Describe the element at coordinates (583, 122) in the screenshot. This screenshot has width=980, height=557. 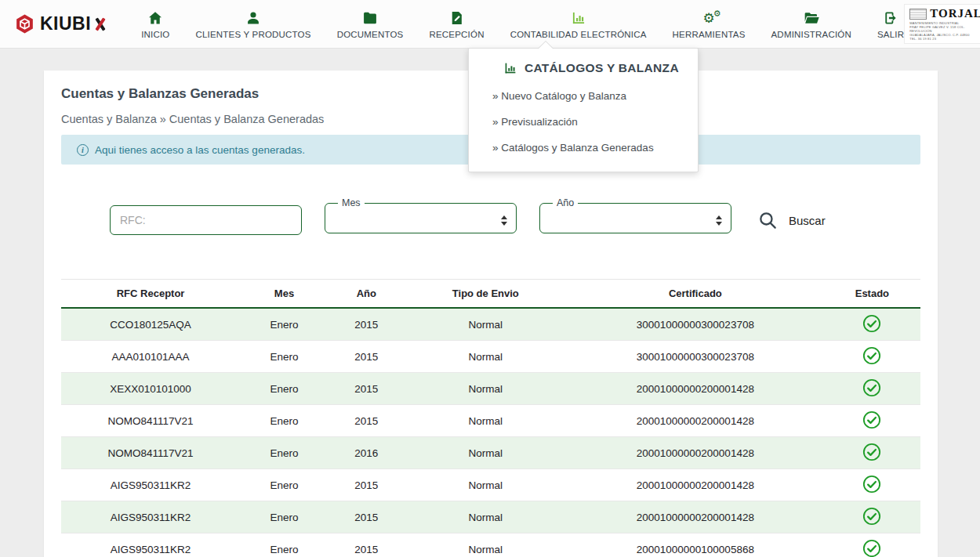
I see `dropdown-items: » Nuevo Catálogo y Balanza» Previsualiza…` at that location.